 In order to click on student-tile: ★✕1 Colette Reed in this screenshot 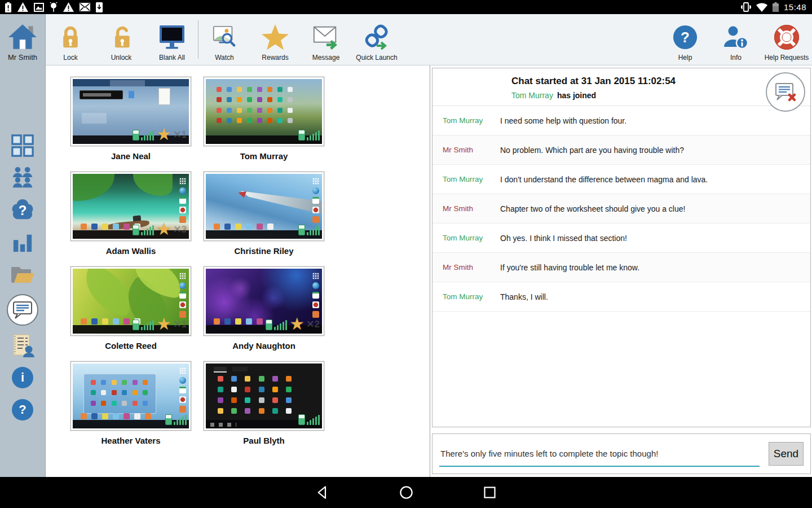, I will do `click(131, 309)`.